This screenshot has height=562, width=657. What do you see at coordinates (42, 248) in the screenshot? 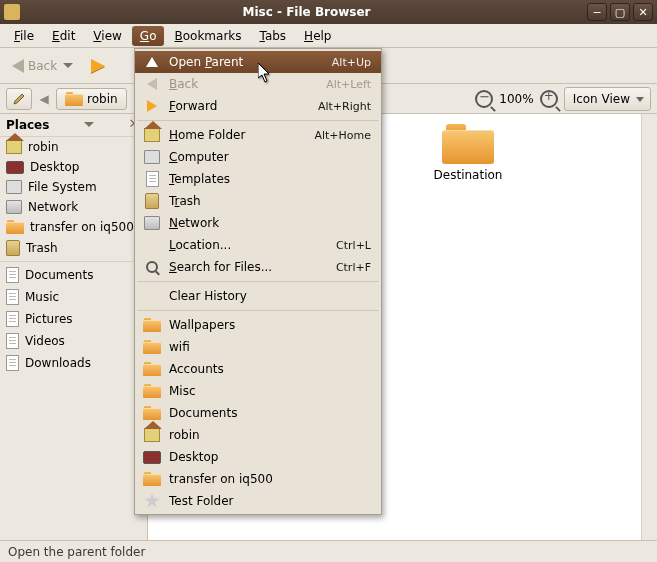
I see `sidebar-item-label: Trash` at bounding box center [42, 248].